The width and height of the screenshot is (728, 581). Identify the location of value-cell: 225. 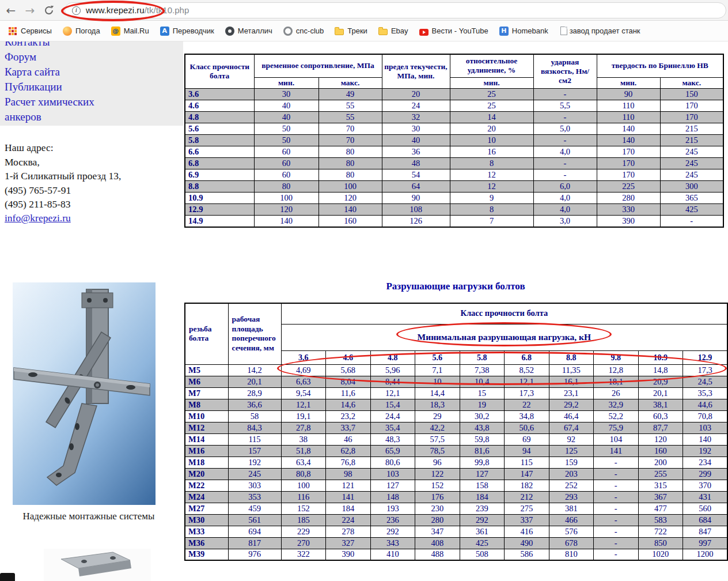
(628, 187).